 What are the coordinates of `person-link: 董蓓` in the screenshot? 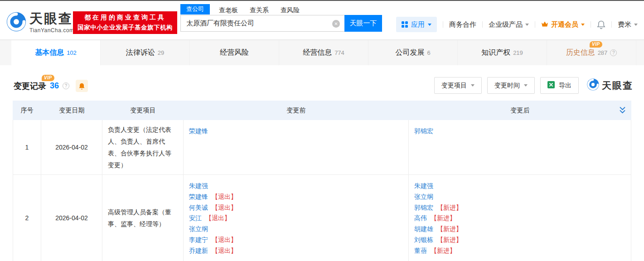 It's located at (421, 251).